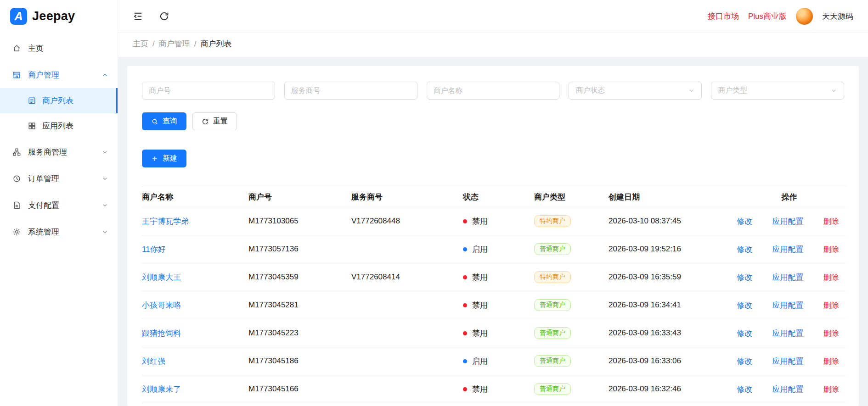  What do you see at coordinates (672, 389) in the screenshot?
I see `created-cell: 2026-03-09 16:32:46` at bounding box center [672, 389].